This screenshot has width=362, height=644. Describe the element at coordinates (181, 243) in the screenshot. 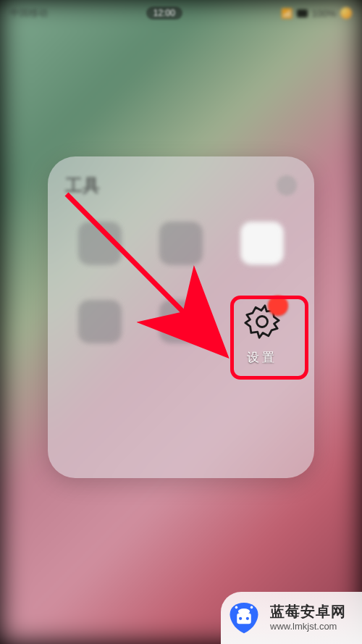

I see `app-2-icon` at that location.